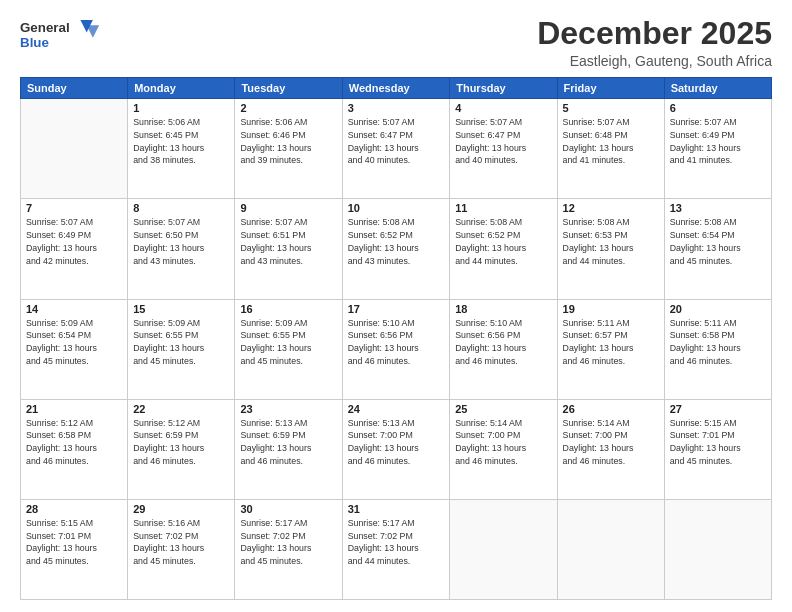  I want to click on calendar-cell: 22Sunrise: 5:12 AM Sunset: 6:59 PM Dayli…, so click(182, 449).